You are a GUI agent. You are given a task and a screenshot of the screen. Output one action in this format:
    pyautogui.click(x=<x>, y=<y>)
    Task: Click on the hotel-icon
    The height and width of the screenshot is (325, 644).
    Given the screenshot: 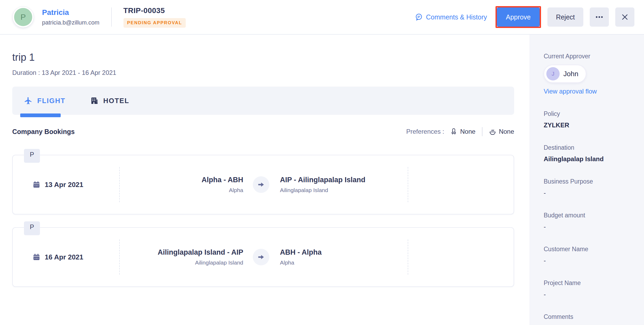 What is the action you would take?
    pyautogui.click(x=94, y=101)
    